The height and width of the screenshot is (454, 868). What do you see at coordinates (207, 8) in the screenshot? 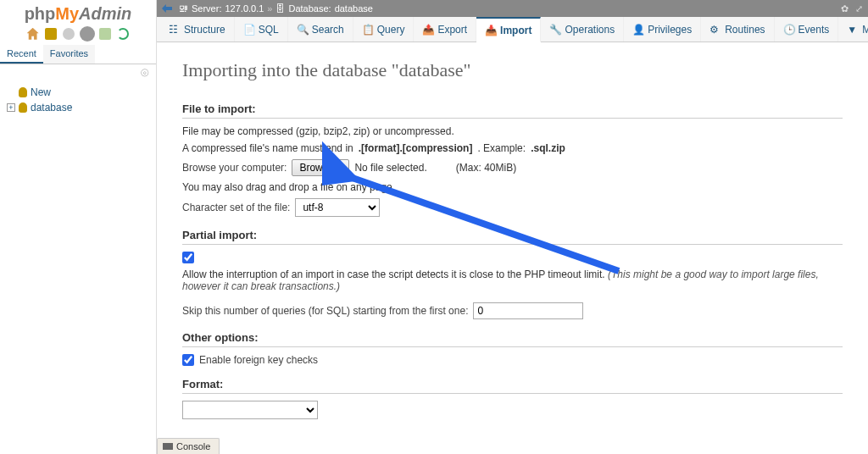
I see `bc-server-label: Server:` at bounding box center [207, 8].